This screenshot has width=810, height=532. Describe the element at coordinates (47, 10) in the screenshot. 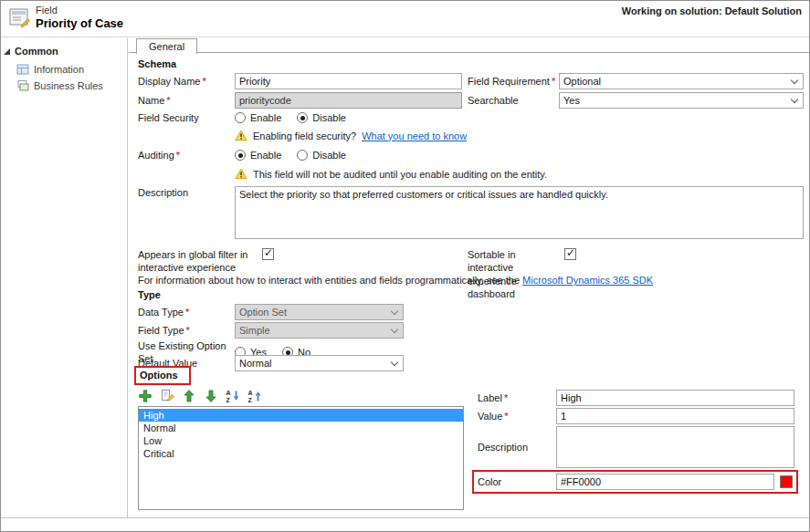

I see `entity-type-label: Field` at that location.